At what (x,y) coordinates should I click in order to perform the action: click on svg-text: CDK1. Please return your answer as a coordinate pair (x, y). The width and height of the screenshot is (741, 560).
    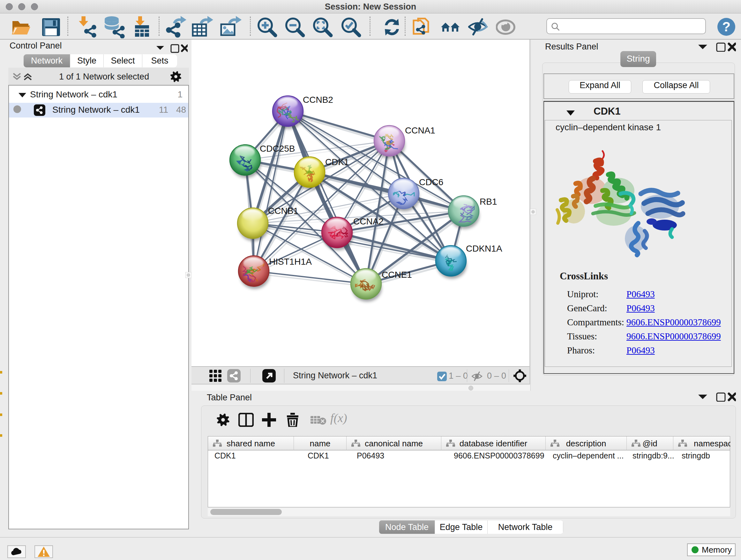
    Looking at the image, I should click on (337, 162).